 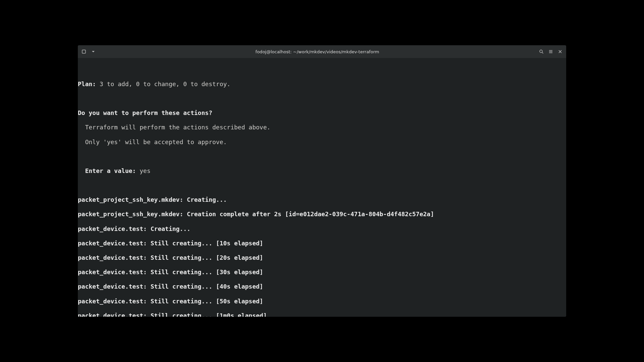 I want to click on tf-output-line: packet_device.test: Still creating... [3…, so click(x=322, y=272).